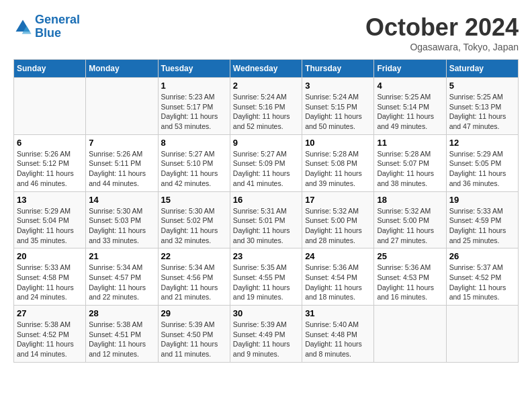 Image resolution: width=532 pixels, height=411 pixels. Describe the element at coordinates (50, 282) in the screenshot. I see `day-info: Sunrise: 5:33 AM Sunset: 4:58 PM Dayligh…` at that location.